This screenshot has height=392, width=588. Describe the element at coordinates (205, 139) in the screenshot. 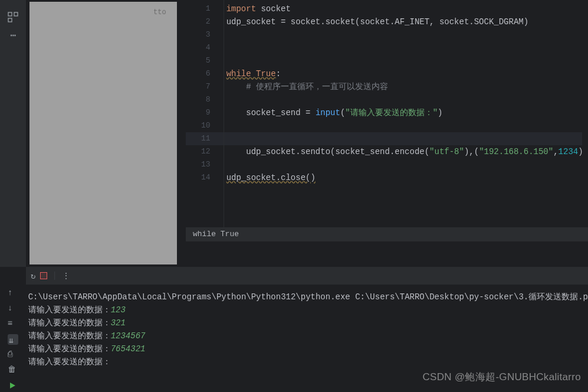

I see `line-number: 11` at that location.